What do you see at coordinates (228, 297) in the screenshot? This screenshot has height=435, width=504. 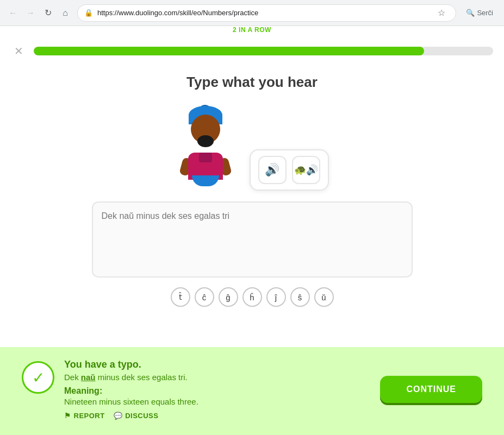 I see `special-char-g: ĝ` at bounding box center [228, 297].